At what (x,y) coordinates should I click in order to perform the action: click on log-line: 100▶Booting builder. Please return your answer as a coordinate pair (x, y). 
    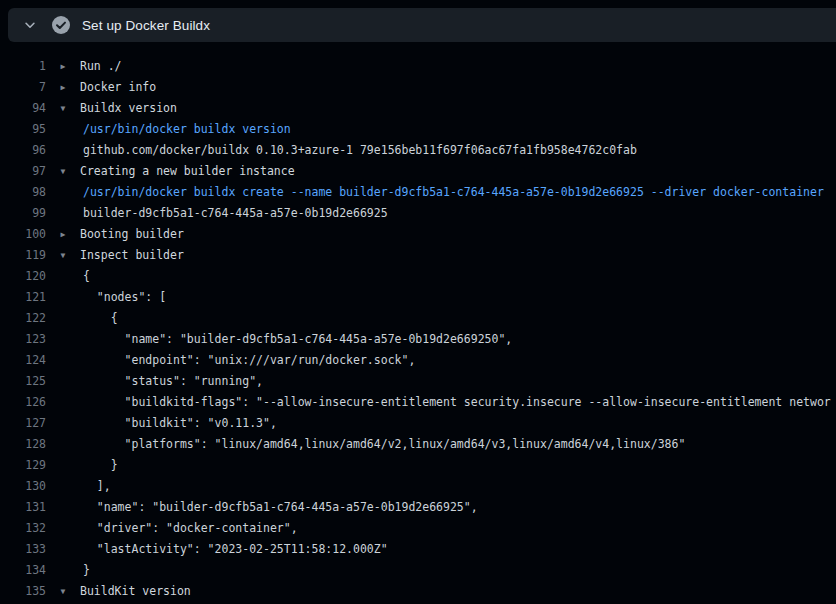
    Looking at the image, I should click on (418, 234).